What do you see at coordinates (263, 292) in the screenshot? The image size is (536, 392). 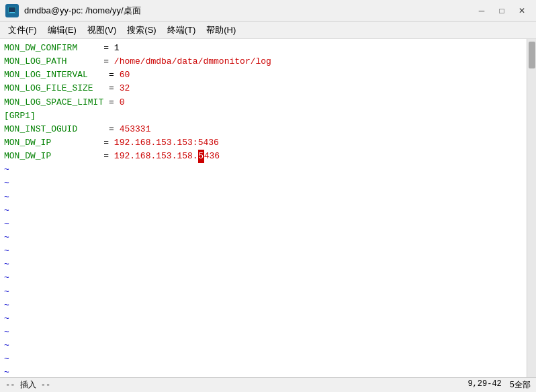 I see `tilde-10: ~` at bounding box center [263, 292].